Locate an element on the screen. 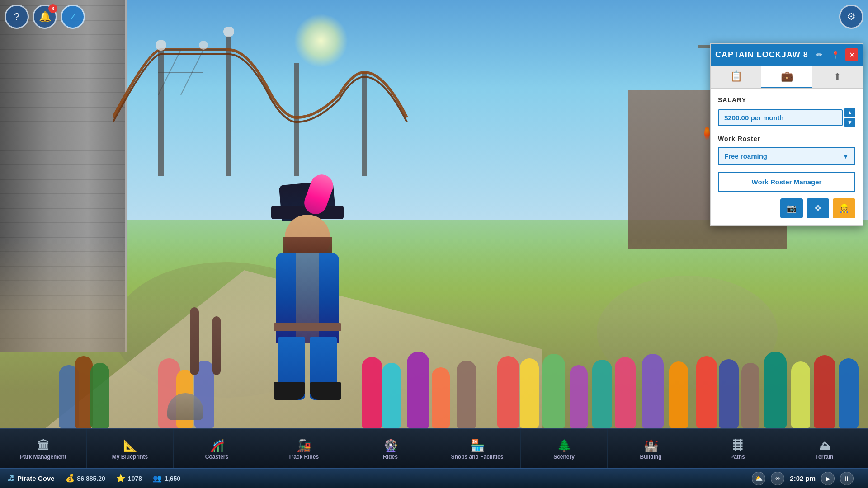 The height and width of the screenshot is (488, 868). salary-increase-button: ▲ is located at coordinates (850, 113).